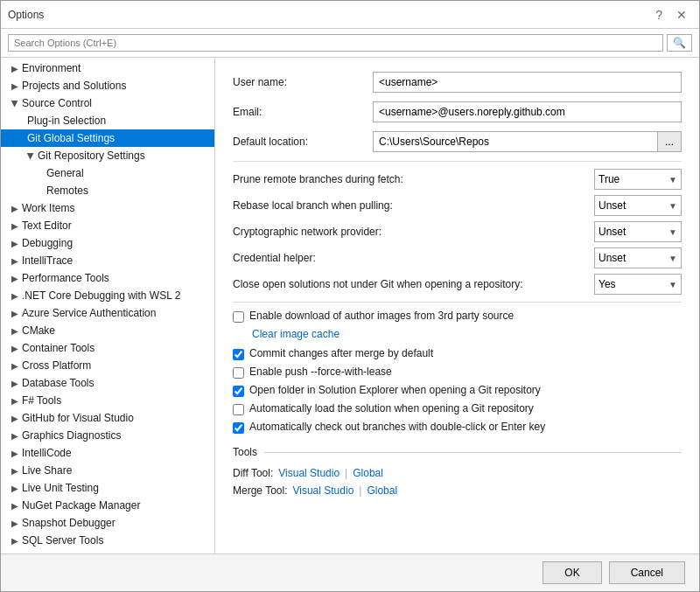  What do you see at coordinates (320, 372) in the screenshot?
I see `enable-push-label: Enable push --force-with-lease` at bounding box center [320, 372].